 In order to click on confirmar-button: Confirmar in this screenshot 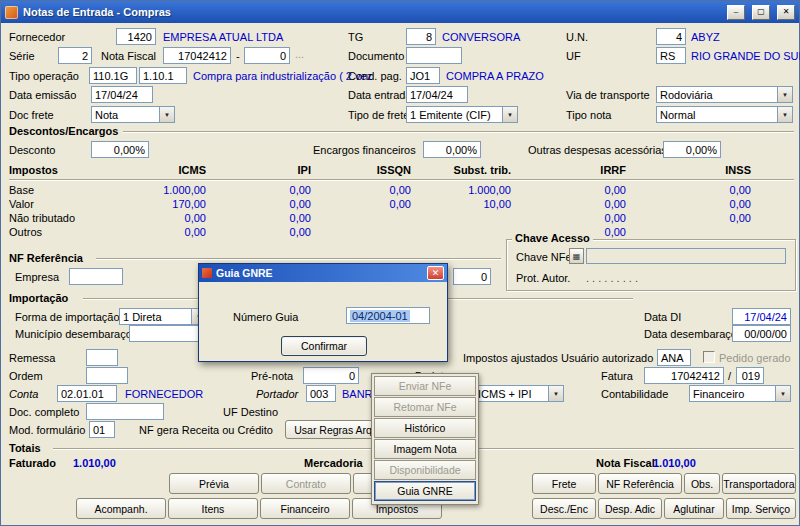, I will do `click(324, 346)`.